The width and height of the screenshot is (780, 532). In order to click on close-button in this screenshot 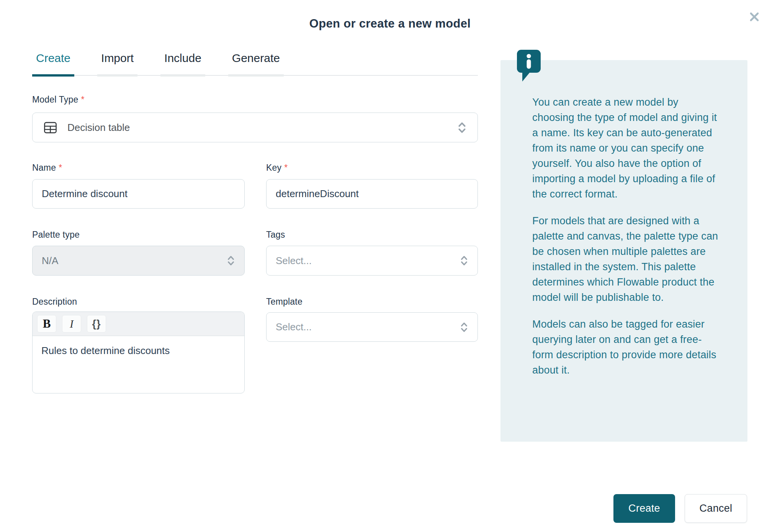, I will do `click(754, 17)`.